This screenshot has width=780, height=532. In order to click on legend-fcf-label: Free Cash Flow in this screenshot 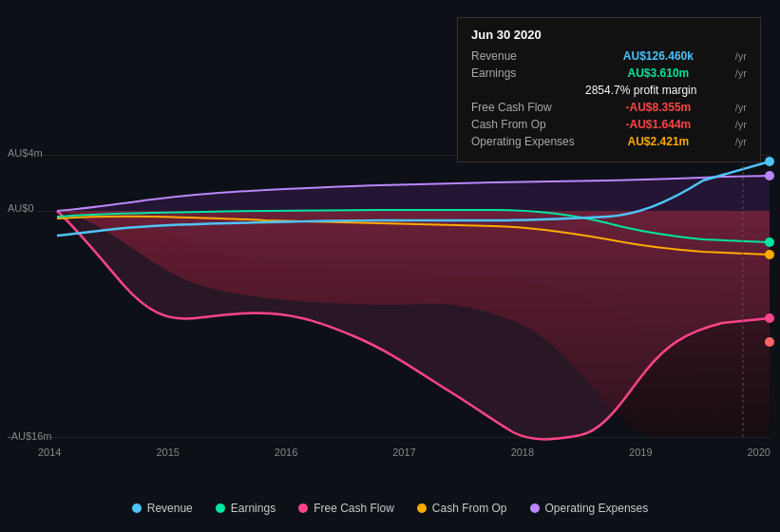, I will do `click(353, 508)`.